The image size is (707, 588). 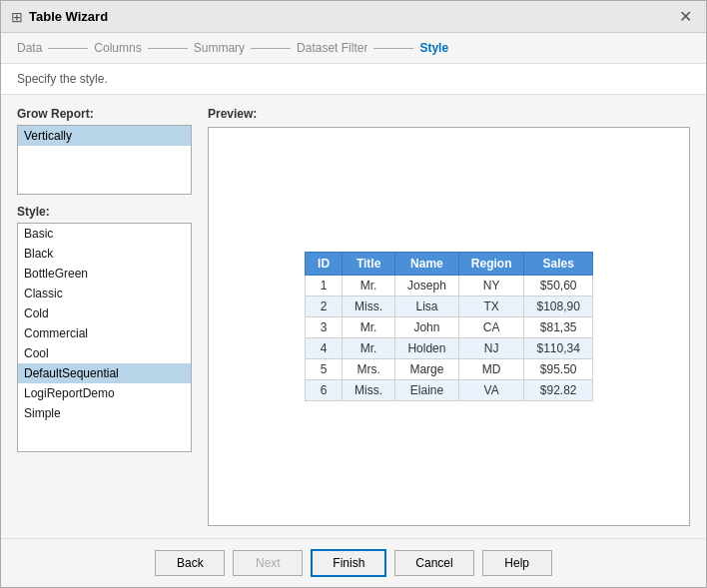 What do you see at coordinates (104, 114) in the screenshot?
I see `grow-report-label: Grow Report:` at bounding box center [104, 114].